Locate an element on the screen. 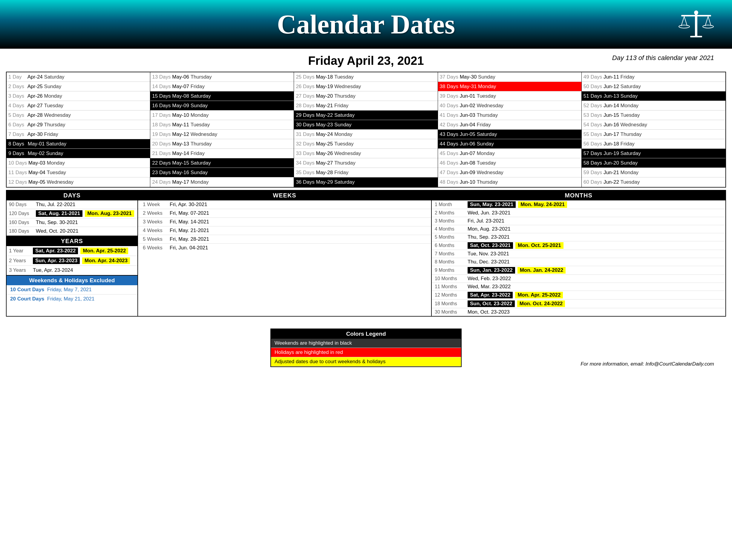  cal-day-date: Jun-04 is located at coordinates (468, 125).